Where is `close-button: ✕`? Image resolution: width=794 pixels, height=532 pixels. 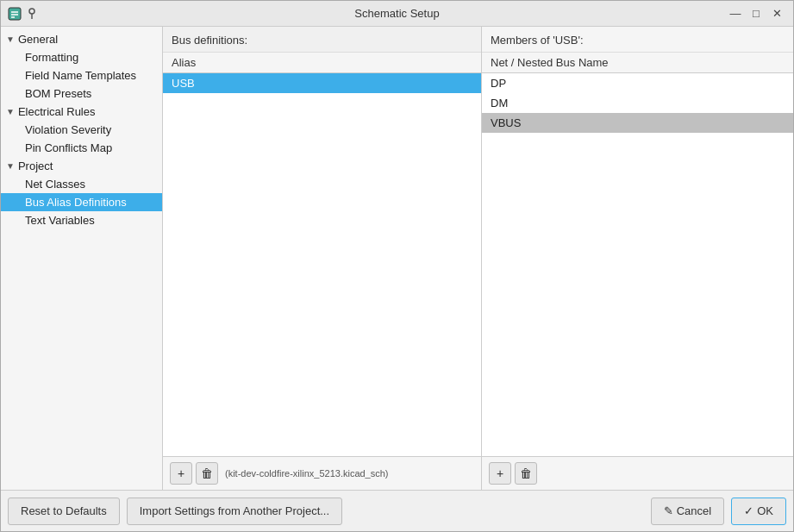
close-button: ✕ is located at coordinates (777, 14).